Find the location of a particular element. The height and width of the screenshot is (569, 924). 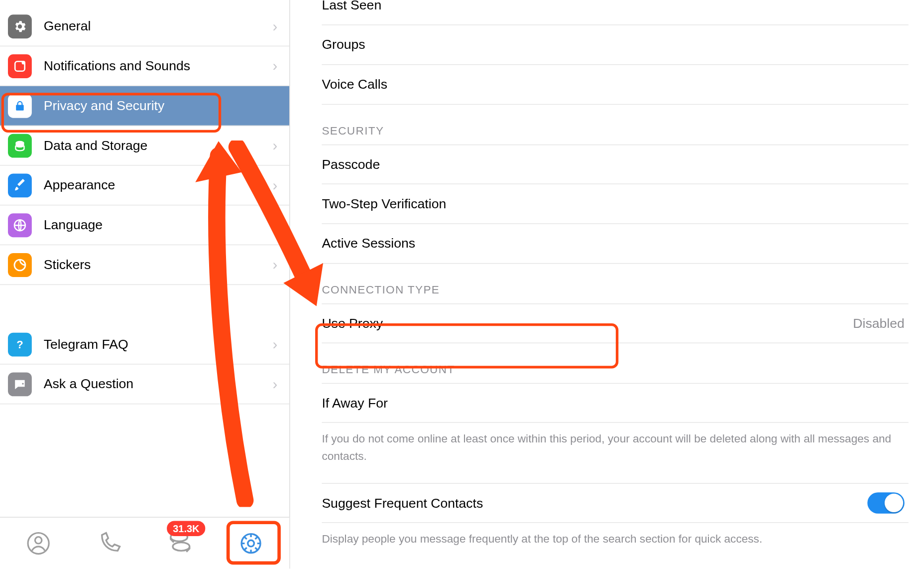

sidebar-item-label: Notifications and Sounds is located at coordinates (158, 66).